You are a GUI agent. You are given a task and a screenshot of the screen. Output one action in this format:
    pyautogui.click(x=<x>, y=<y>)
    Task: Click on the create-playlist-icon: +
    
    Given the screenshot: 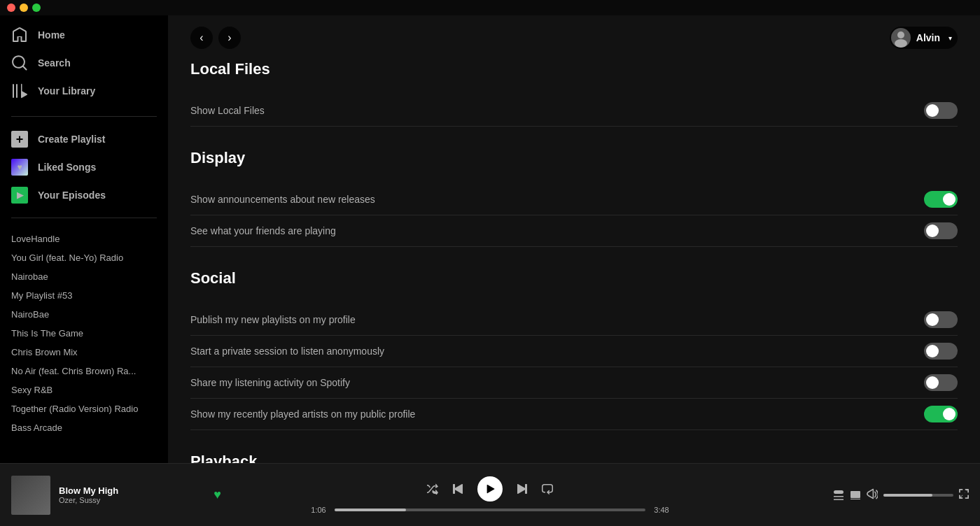 What is the action you would take?
    pyautogui.click(x=20, y=139)
    